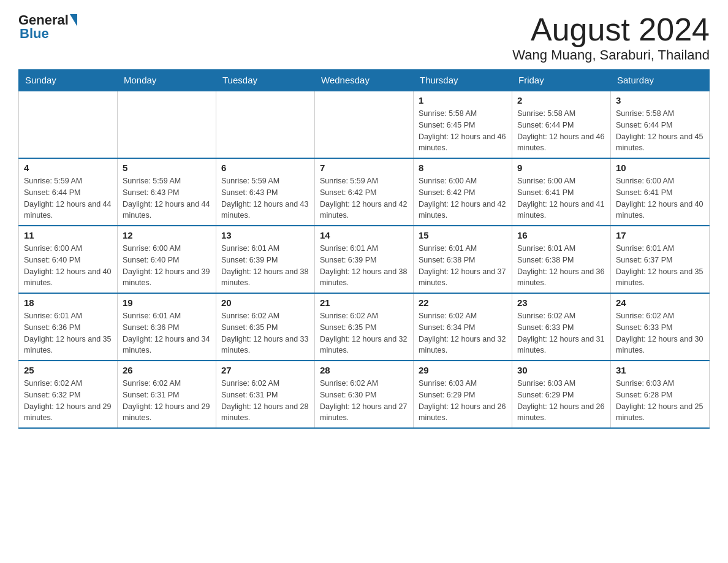 The image size is (728, 563). Describe the element at coordinates (660, 168) in the screenshot. I see `day-number: 10` at that location.